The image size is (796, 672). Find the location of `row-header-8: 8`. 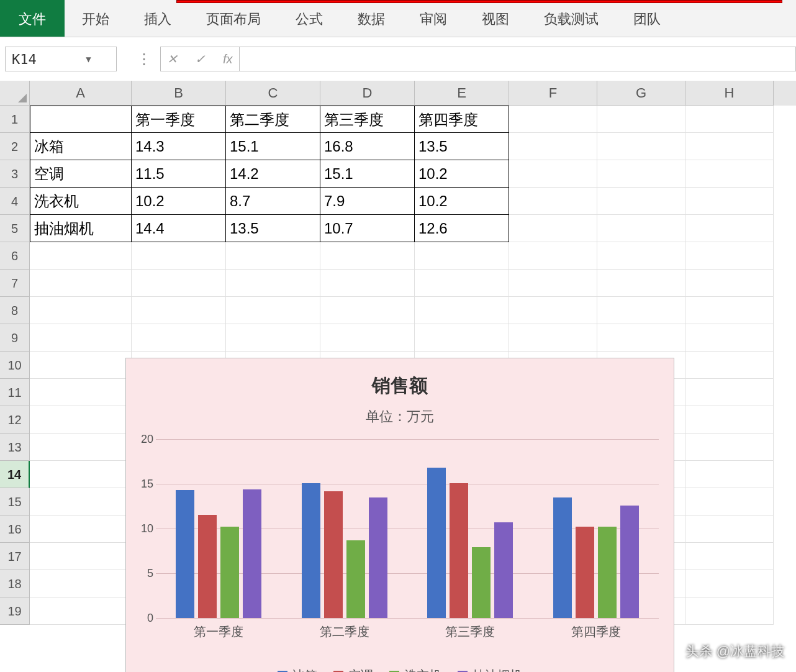

row-header-8: 8 is located at coordinates (15, 311).